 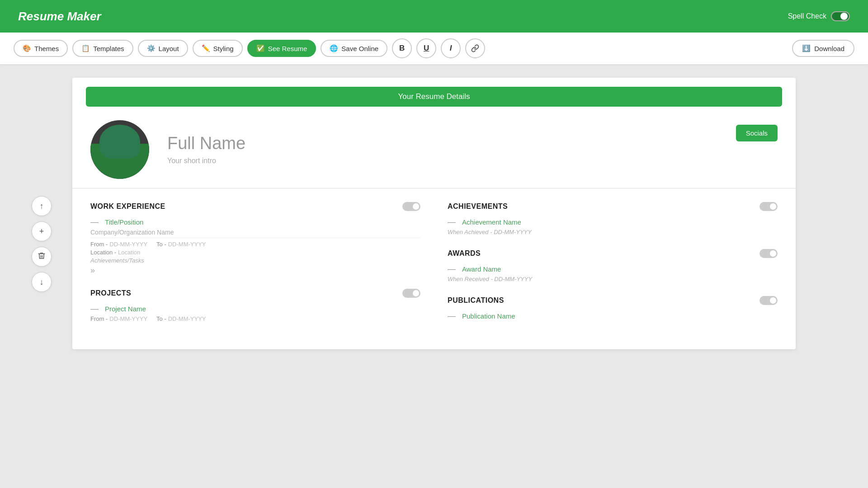 I want to click on profile-info: Full Name Your short intro, so click(x=443, y=150).